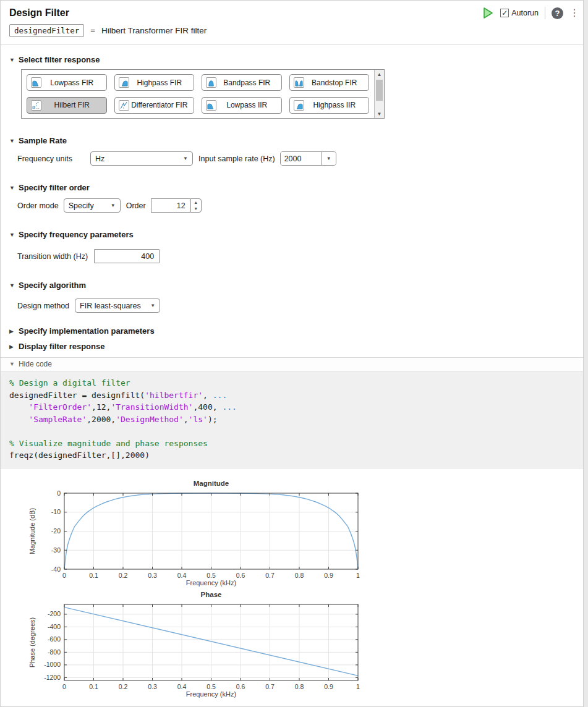 This screenshot has width=588, height=707. I want to click on svg-text: -400, so click(54, 626).